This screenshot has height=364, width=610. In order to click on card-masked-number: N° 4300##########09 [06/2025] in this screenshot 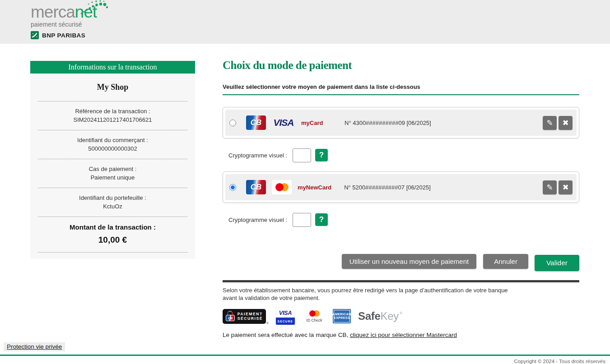, I will do `click(388, 123)`.